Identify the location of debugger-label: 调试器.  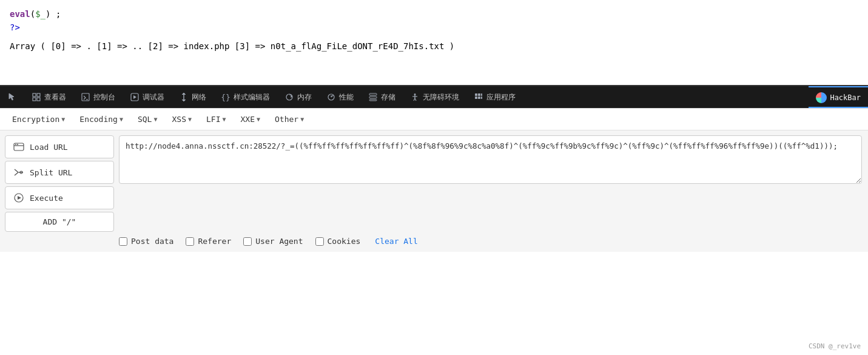
(153, 97).